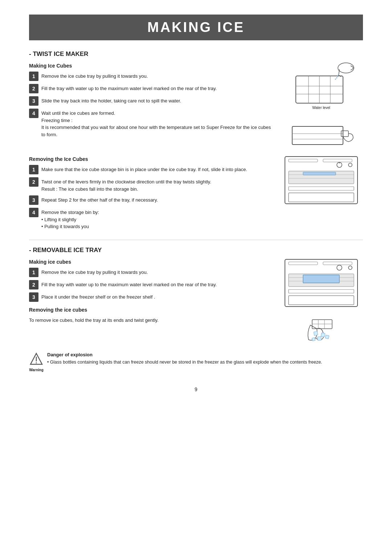 This screenshot has height=555, width=392. What do you see at coordinates (34, 285) in the screenshot?
I see `step-rm-num-2: 2` at bounding box center [34, 285].